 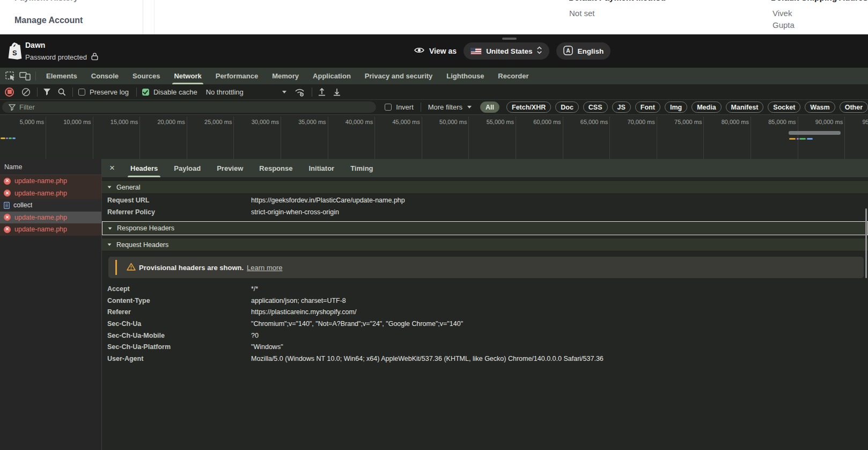 What do you see at coordinates (225, 92) in the screenshot?
I see `throttling-dropdown: No throttling` at bounding box center [225, 92].